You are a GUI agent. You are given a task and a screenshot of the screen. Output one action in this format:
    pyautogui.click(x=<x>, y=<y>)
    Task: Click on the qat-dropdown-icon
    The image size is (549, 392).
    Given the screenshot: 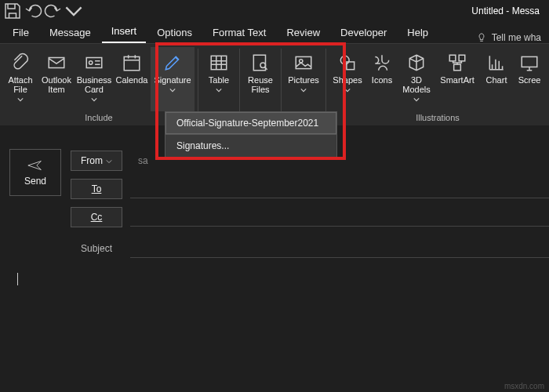 What is the action you would take?
    pyautogui.click(x=74, y=11)
    